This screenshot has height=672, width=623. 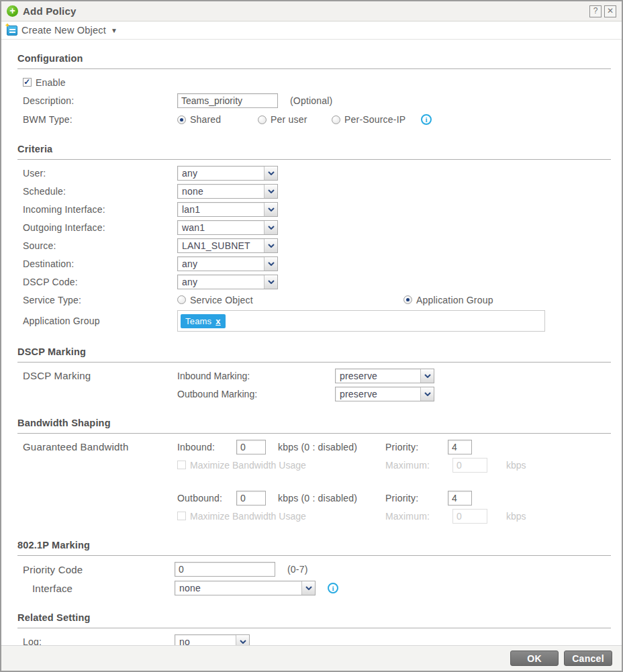 I want to click on service-type-row: Service Type: Service Object Application…, so click(x=317, y=299).